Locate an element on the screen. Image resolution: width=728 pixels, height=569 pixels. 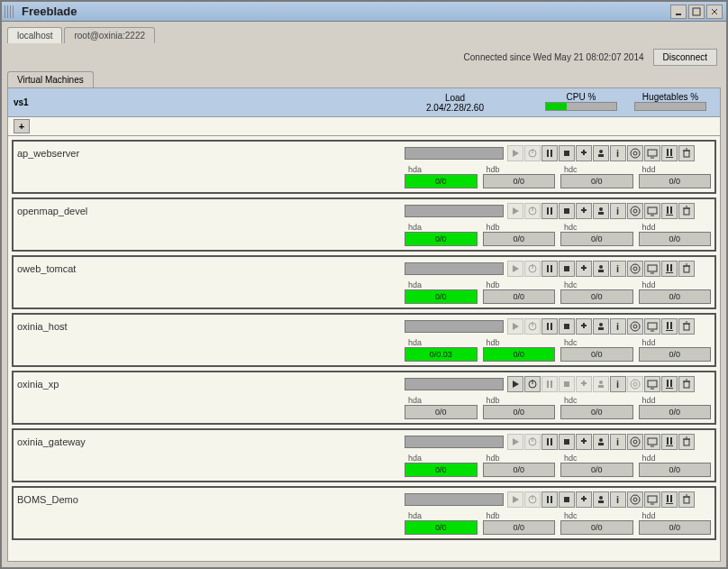
vm-name: oweb_tomcat is located at coordinates (211, 269).